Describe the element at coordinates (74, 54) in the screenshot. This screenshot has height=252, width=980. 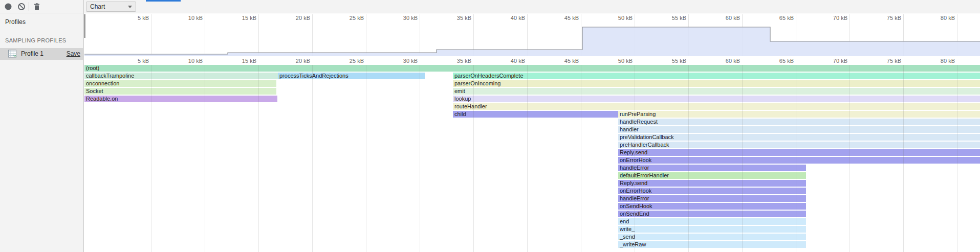
I see `save-profile-link: Save` at that location.